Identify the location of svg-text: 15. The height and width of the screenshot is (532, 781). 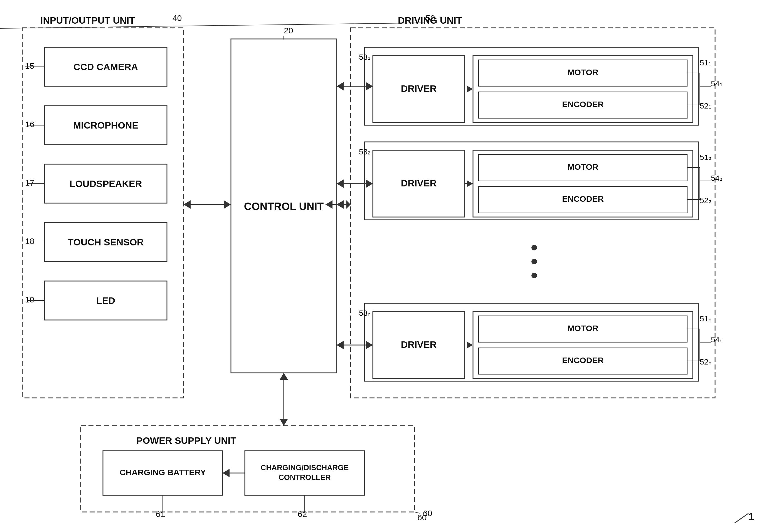
(30, 66).